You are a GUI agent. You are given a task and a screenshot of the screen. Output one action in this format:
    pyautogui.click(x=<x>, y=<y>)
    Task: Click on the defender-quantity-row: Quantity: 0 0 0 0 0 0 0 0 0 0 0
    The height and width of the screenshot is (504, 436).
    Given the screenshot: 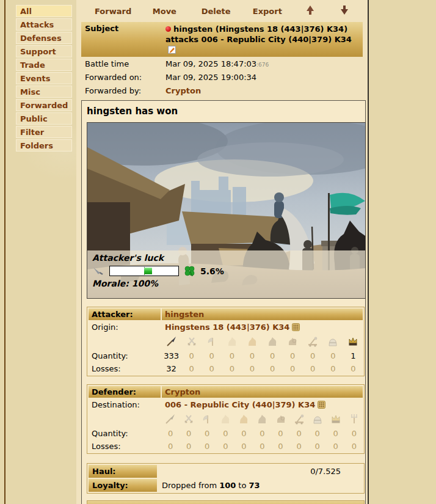 What is the action you would take?
    pyautogui.click(x=226, y=434)
    